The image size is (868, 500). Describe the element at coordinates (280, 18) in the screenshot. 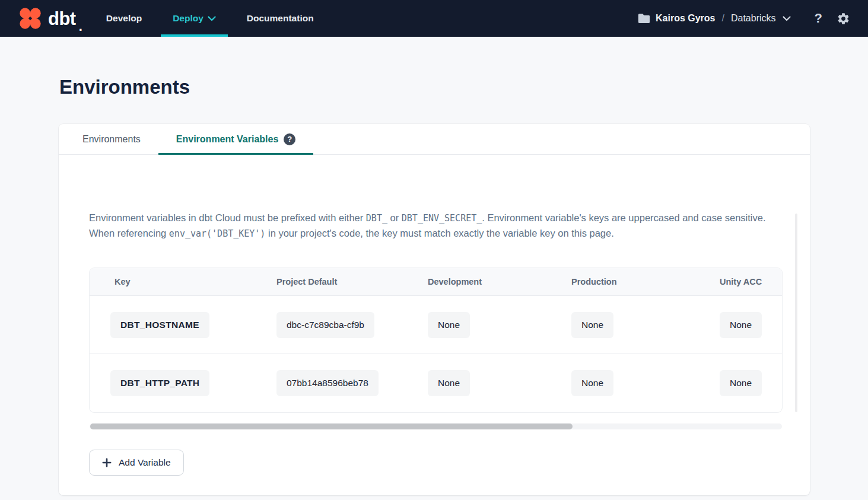

I see `nav-item-documentation: Documentation` at that location.